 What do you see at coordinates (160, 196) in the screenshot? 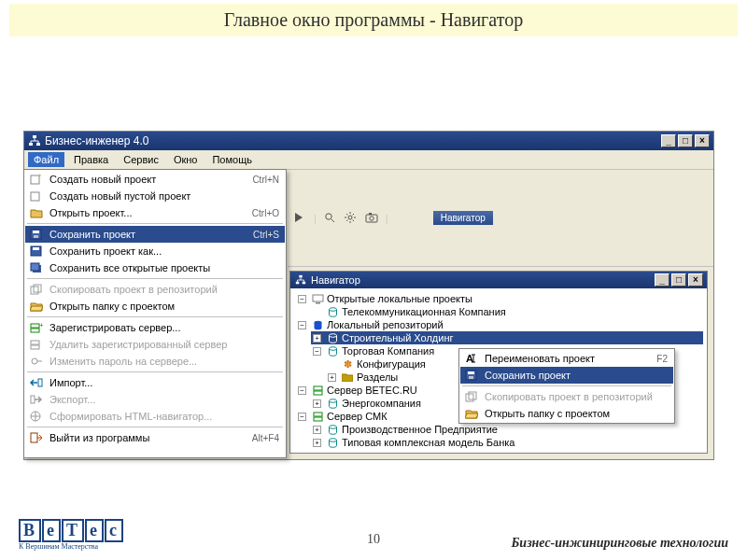
I see `menu-item-label: Создать новый пустой проект` at bounding box center [160, 196].